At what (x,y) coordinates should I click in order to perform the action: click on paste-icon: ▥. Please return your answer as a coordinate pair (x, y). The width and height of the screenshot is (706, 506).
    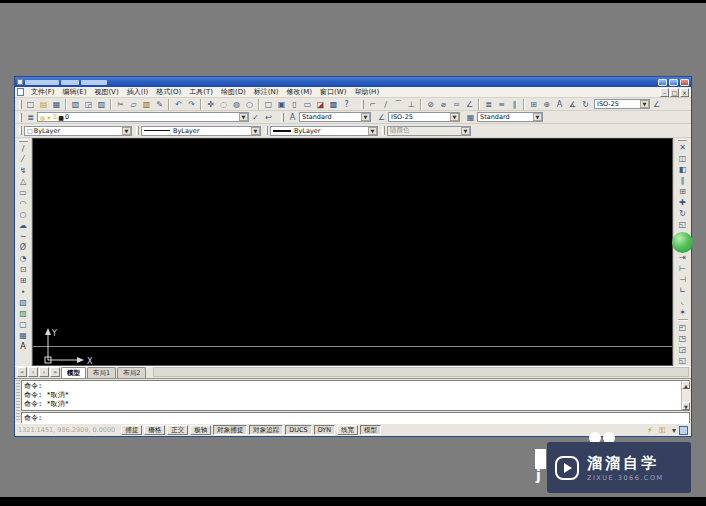
    Looking at the image, I should click on (146, 104).